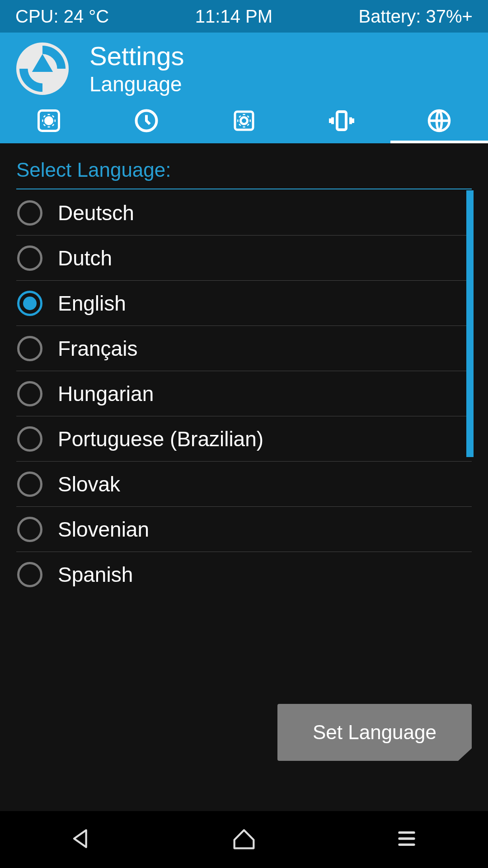 The image size is (488, 868). I want to click on clock-icon, so click(146, 122).